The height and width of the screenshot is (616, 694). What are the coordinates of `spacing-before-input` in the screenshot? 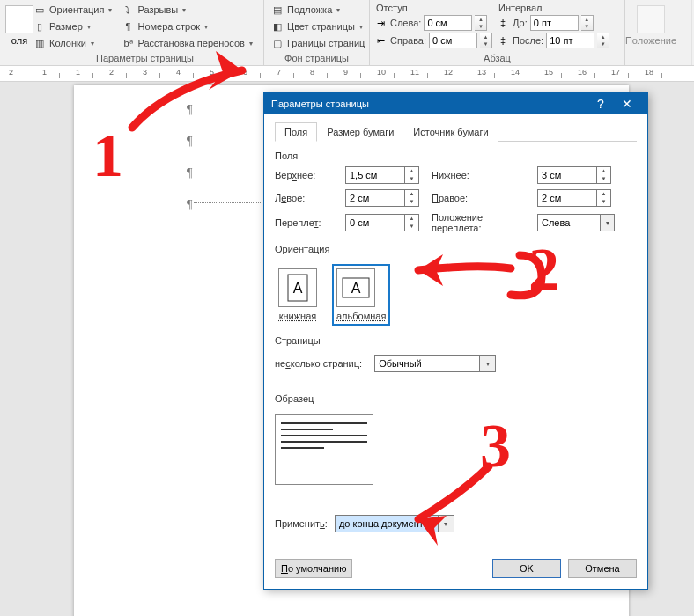 It's located at (555, 23).